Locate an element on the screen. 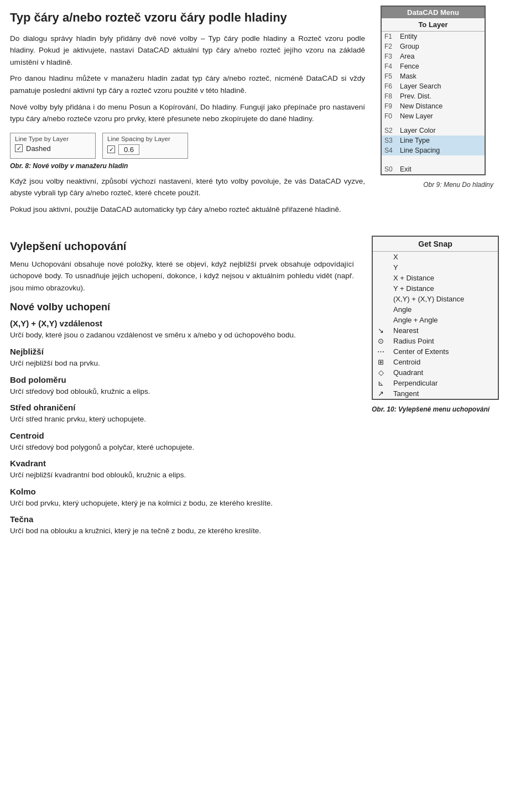  snap-menu-item-radius-point: ⊙ Radius Point is located at coordinates (435, 341).